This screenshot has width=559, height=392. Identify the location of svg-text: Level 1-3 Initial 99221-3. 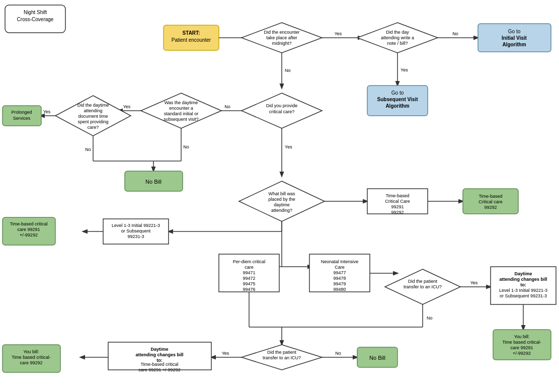
(523, 290).